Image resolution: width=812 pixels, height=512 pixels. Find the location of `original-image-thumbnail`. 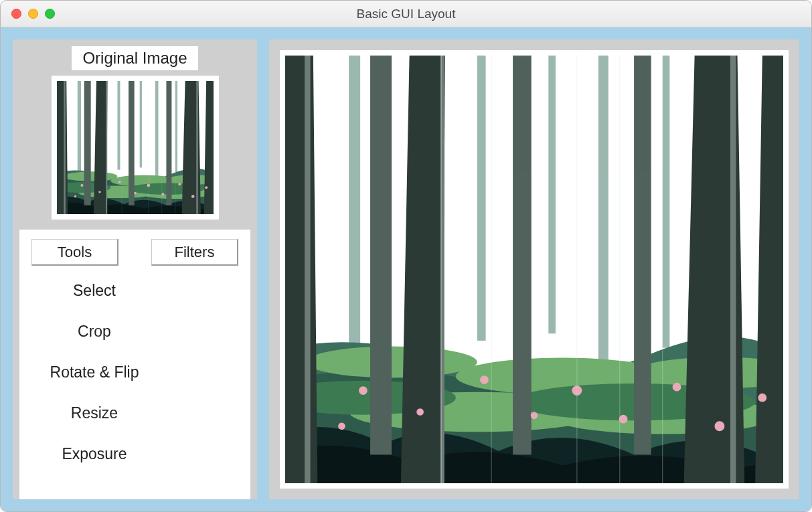

original-image-thumbnail is located at coordinates (135, 147).